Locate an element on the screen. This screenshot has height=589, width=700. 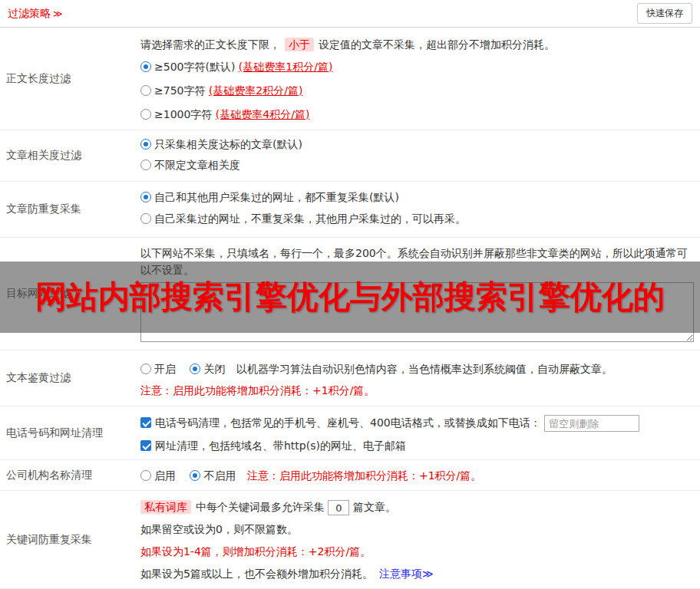
radio-option-company-disable: 不启用 is located at coordinates (214, 475).